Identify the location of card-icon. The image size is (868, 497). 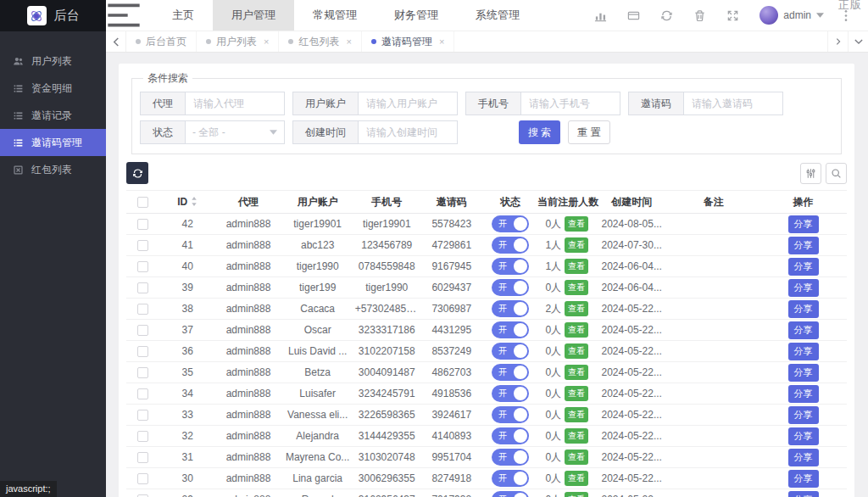
(634, 15).